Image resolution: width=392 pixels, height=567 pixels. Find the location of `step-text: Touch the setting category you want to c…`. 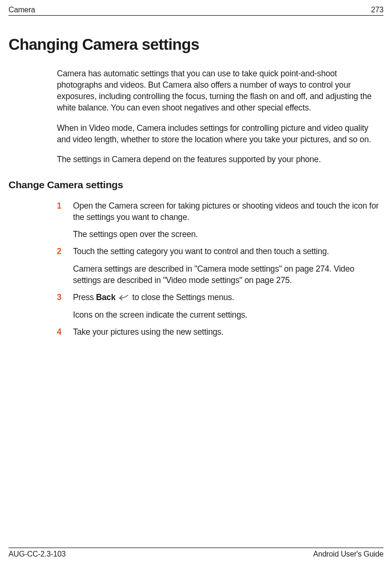

step-text: Touch the setting category you want to c… is located at coordinates (226, 251).